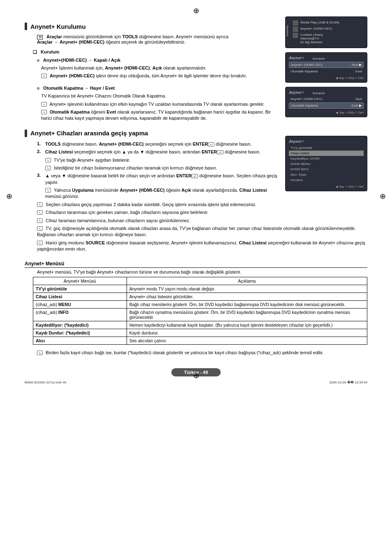 This screenshot has height=541, width=392. What do you see at coordinates (171, 76) in the screenshot?
I see `item1-note-b: işlevi devre dışı olduğunda, tüm Anynet+…` at bounding box center [171, 76].